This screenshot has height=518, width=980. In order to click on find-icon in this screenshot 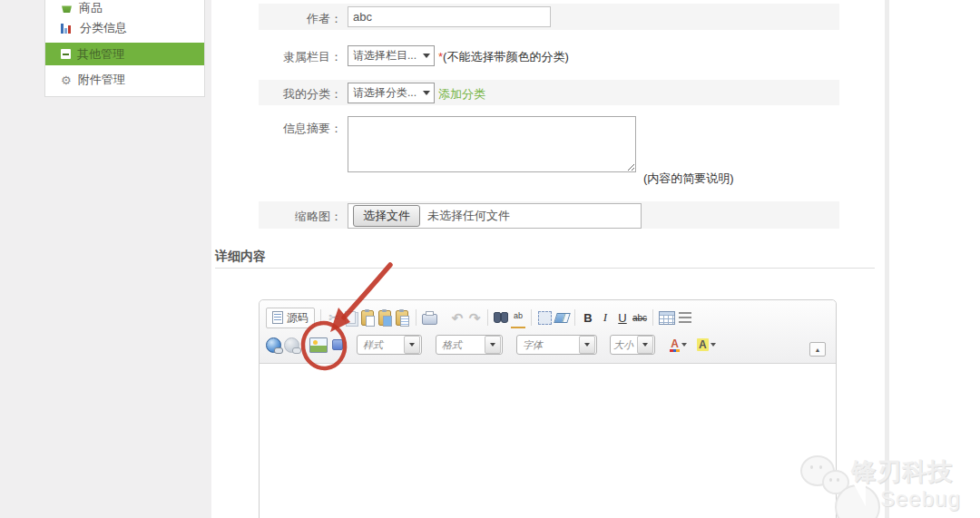, I will do `click(501, 318)`.